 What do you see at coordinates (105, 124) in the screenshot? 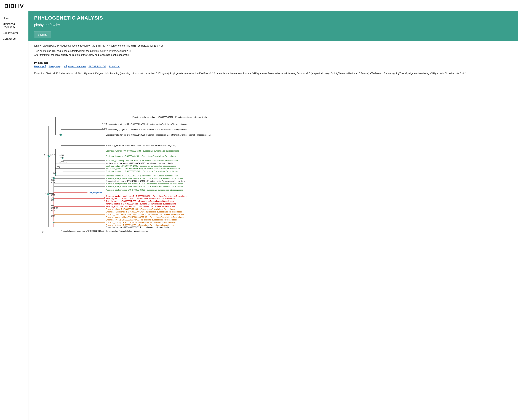
I see `support-0.997: 0.997` at bounding box center [105, 124].